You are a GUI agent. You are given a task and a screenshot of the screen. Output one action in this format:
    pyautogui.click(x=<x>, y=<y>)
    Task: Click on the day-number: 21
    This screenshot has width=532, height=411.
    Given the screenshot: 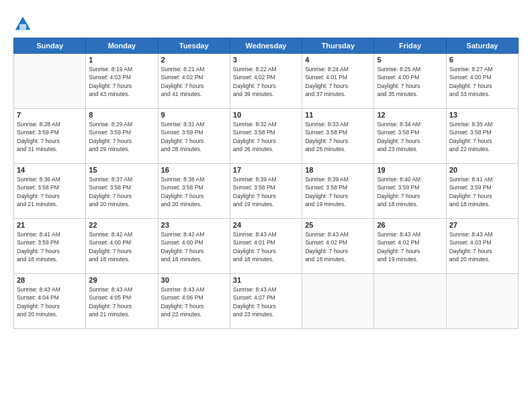 What is the action you would take?
    pyautogui.click(x=50, y=225)
    